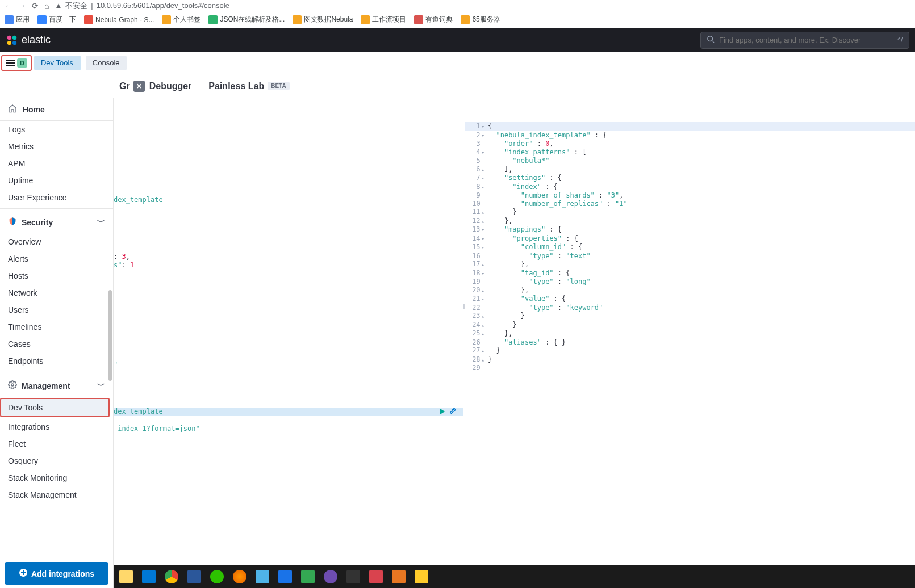  What do you see at coordinates (142, 6) in the screenshot?
I see `url-bar: ▲ 不安全 | 10.0.59.65:5601/app/dev_tools#/c…` at bounding box center [142, 6].